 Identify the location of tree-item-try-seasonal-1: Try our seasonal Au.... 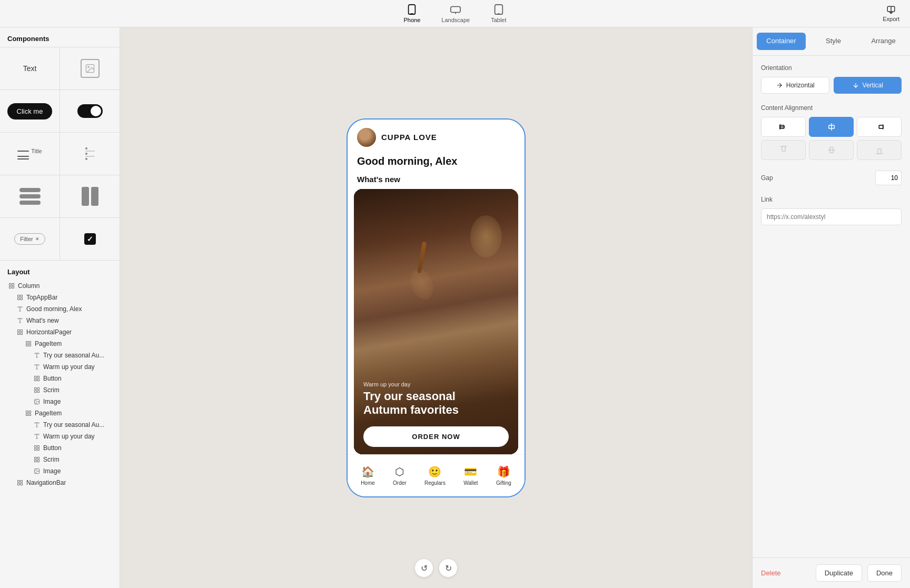
(60, 355).